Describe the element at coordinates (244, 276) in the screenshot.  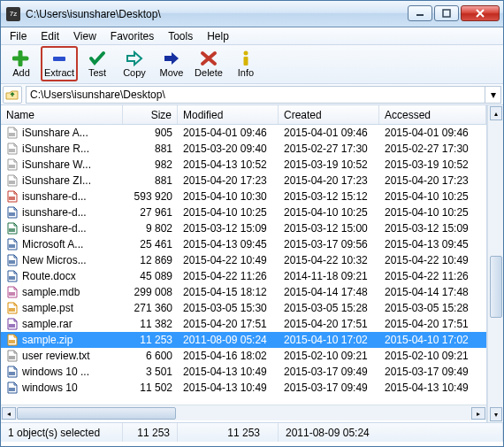
I see `table-row: Route.docx45 0892015-04-22 11:262014-11-…` at that location.